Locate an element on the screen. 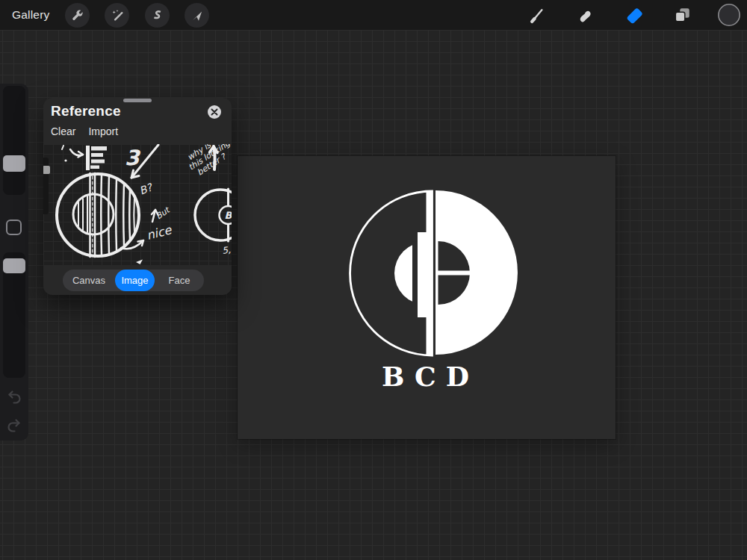  paintbrush-icon is located at coordinates (536, 15).